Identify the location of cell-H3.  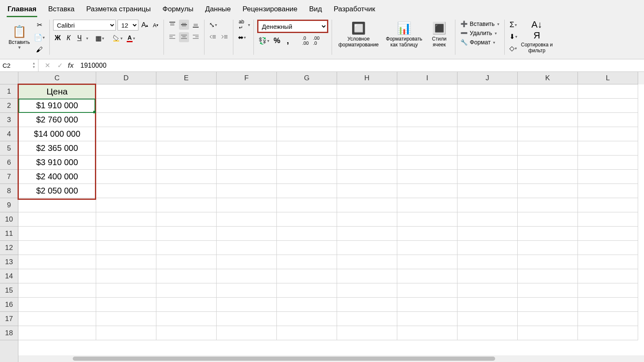
(367, 120).